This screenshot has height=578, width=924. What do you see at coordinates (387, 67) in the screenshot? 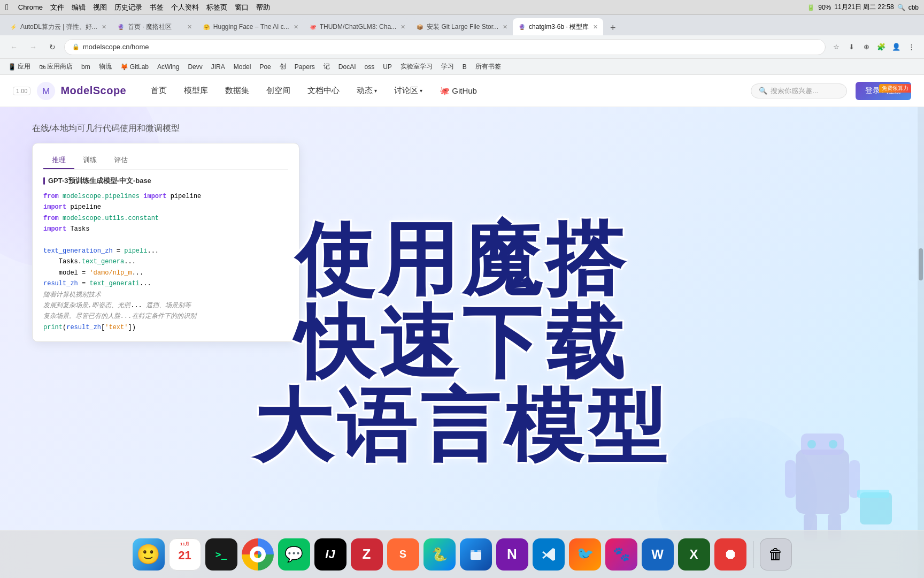
I see `bookmark-up: UP` at bounding box center [387, 67].